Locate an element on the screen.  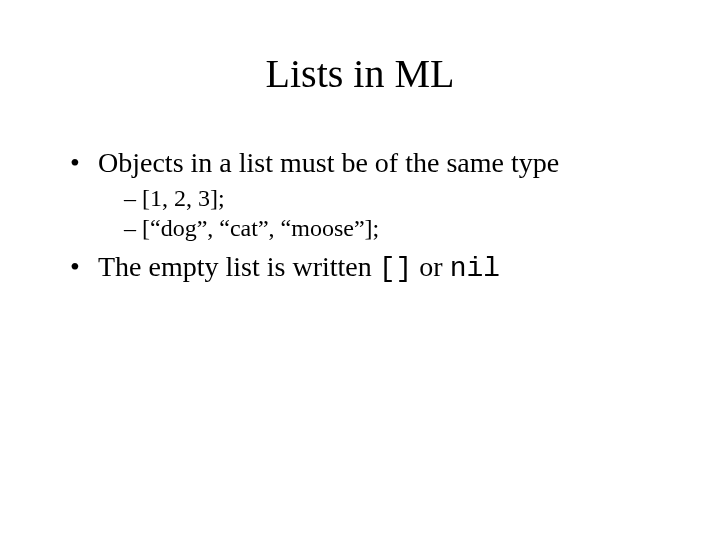
bullet-item-2: The empty list is written [] or nil is located at coordinates (365, 268).